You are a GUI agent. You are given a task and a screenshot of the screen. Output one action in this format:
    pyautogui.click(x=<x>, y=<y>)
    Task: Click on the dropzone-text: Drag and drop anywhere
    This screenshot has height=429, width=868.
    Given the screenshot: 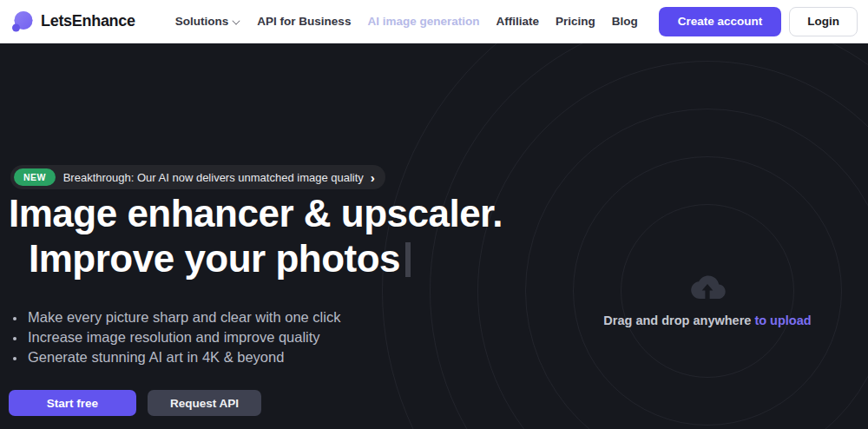 What is the action you would take?
    pyautogui.click(x=677, y=320)
    